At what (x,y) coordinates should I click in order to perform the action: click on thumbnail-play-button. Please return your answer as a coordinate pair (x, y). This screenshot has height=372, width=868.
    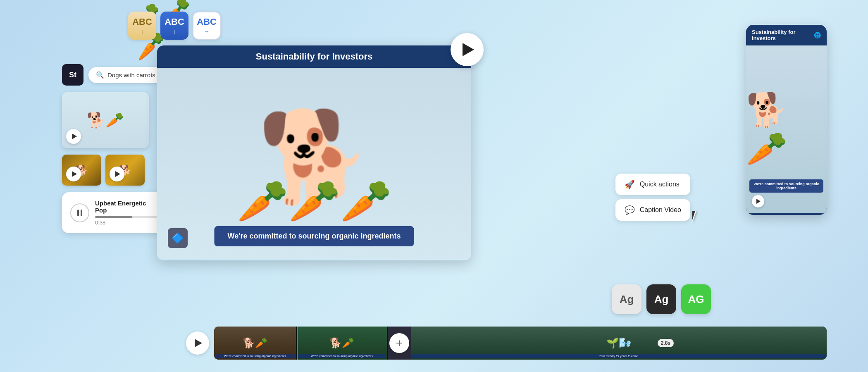
    Looking at the image, I should click on (74, 136).